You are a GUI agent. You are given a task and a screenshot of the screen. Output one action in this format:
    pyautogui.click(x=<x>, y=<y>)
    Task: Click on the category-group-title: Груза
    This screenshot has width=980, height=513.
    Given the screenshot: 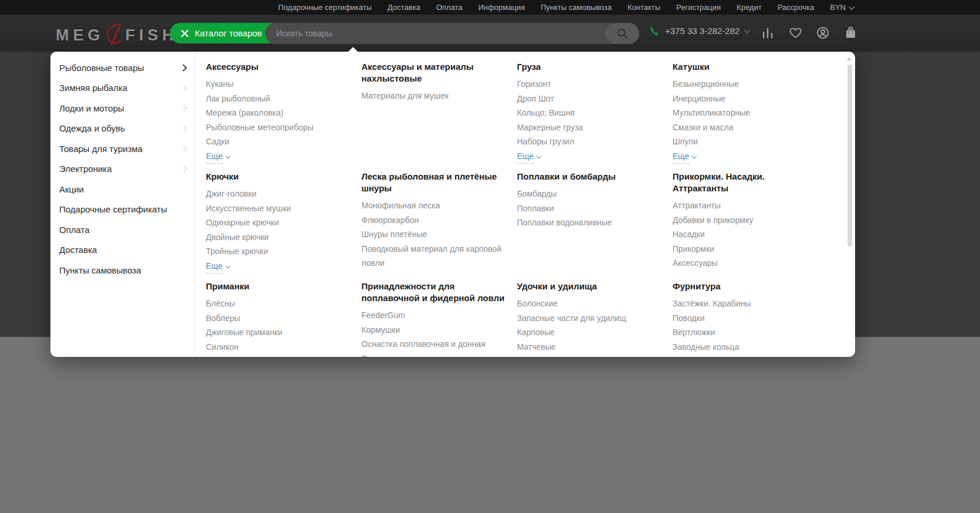 What is the action you would take?
    pyautogui.click(x=591, y=67)
    